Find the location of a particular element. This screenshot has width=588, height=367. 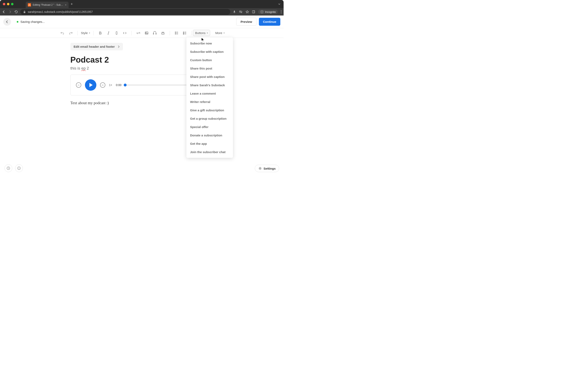

save-status: Saving changes... is located at coordinates (31, 22).